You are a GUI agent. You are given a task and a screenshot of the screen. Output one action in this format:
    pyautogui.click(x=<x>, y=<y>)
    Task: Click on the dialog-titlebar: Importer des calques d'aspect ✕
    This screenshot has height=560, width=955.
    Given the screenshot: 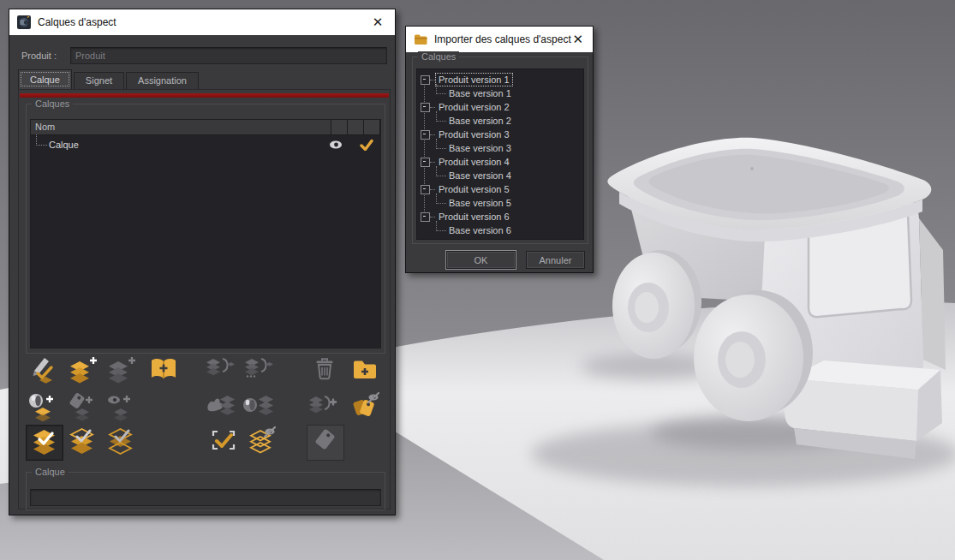 What is the action you would take?
    pyautogui.click(x=499, y=39)
    